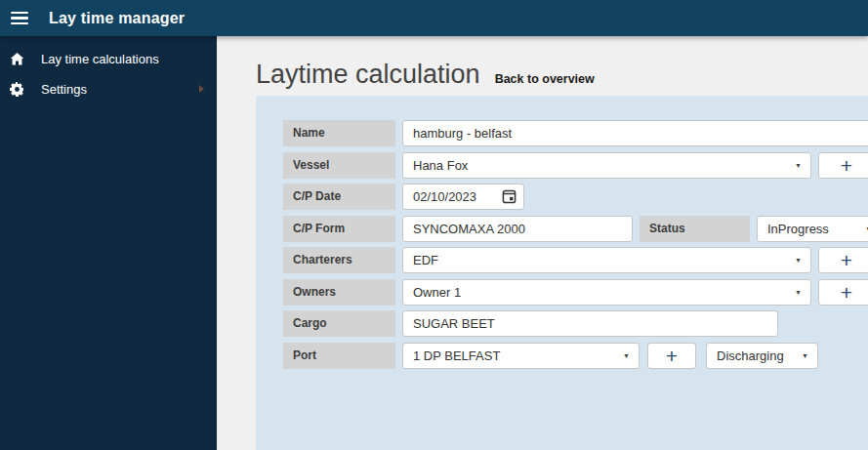  I want to click on cargo-input, so click(590, 324).